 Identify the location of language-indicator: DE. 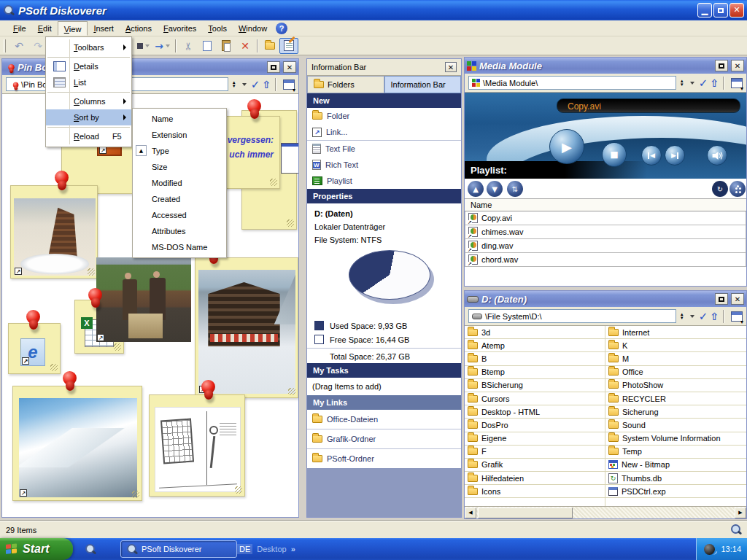
(245, 549).